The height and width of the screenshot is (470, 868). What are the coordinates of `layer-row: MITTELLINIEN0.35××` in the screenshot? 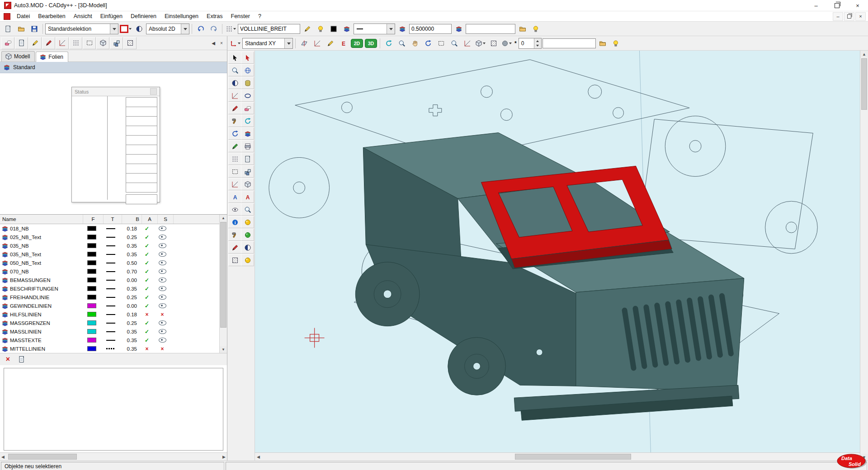 It's located at (113, 349).